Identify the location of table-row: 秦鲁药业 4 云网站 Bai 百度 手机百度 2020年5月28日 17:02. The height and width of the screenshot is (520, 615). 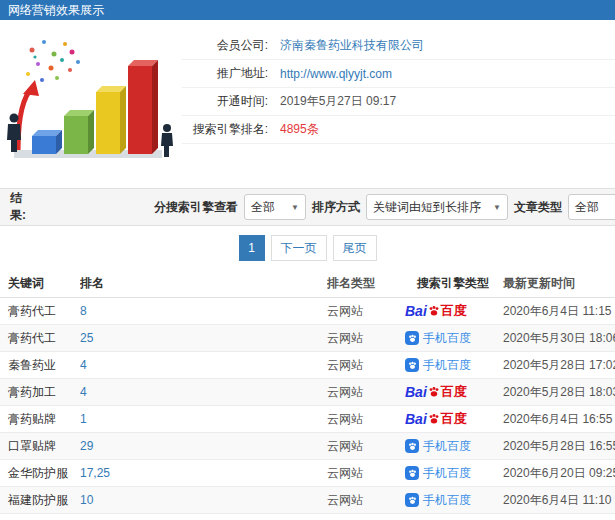
(308, 366).